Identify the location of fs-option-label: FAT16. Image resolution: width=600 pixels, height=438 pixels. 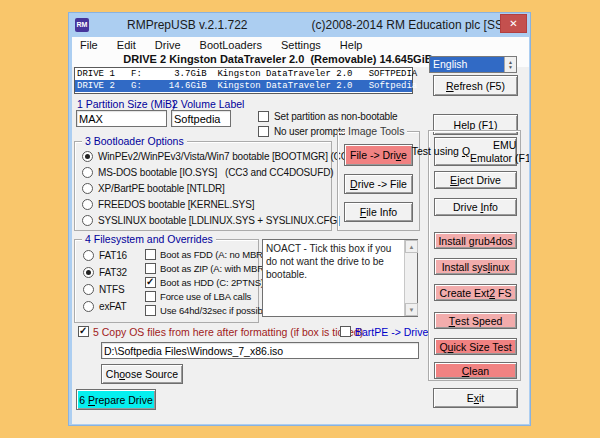
(113, 256).